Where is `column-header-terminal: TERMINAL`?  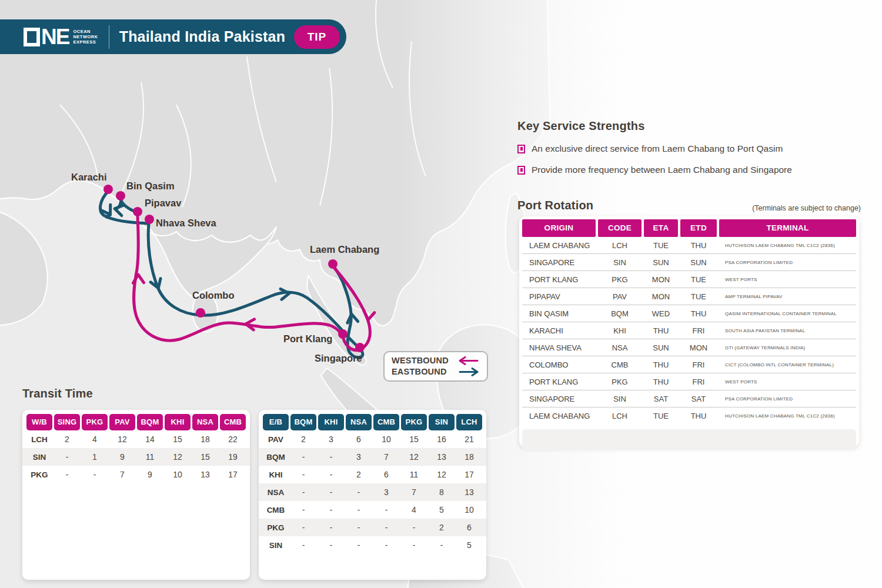 column-header-terminal: TERMINAL is located at coordinates (788, 228).